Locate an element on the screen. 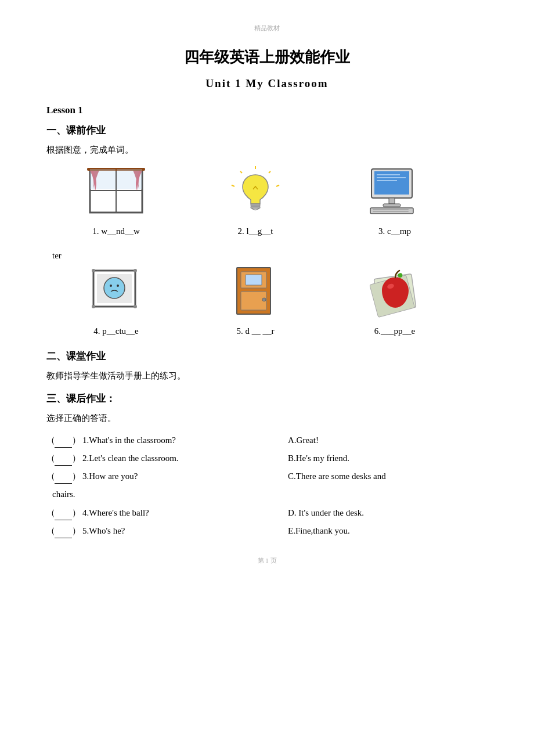 This screenshot has height=756, width=534. label-row-1: 1. w__nd__w 2. l__g__t 3. c__mp is located at coordinates (267, 231).